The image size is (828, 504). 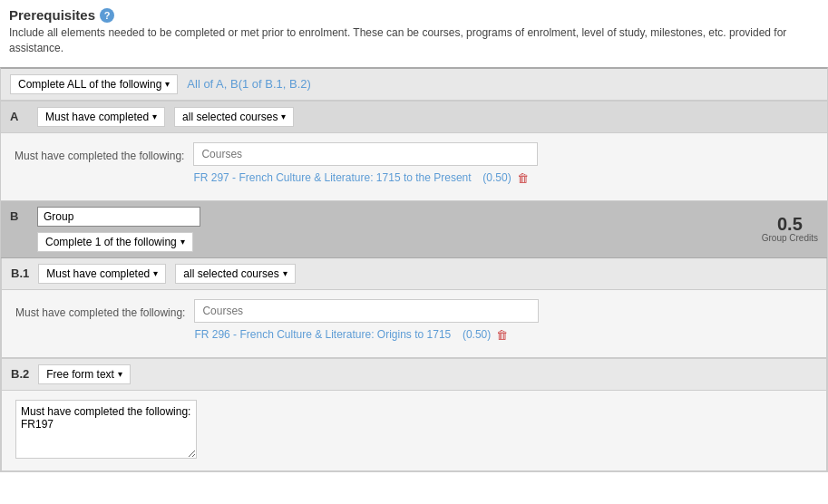 What do you see at coordinates (790, 228) in the screenshot?
I see `group-credits: 0.5 Group Credits` at bounding box center [790, 228].